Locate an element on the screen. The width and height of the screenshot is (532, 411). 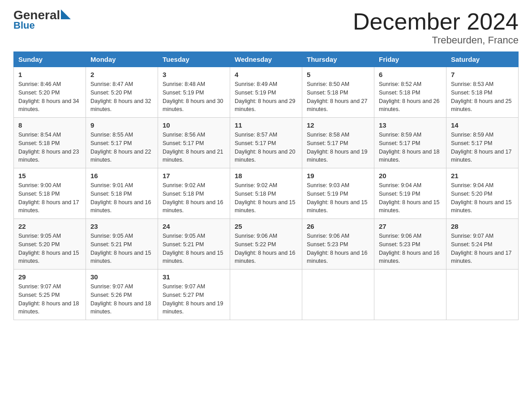
day-info: Sunrise: 9:00 AMSunset: 5:18 PMDaylight:… is located at coordinates (50, 198).